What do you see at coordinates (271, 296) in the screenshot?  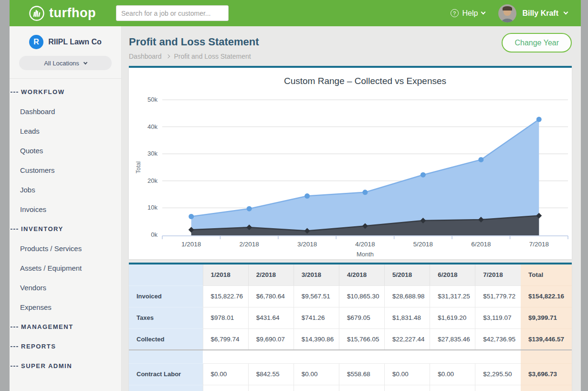 I see `cell-value: $6,780.64` at bounding box center [271, 296].